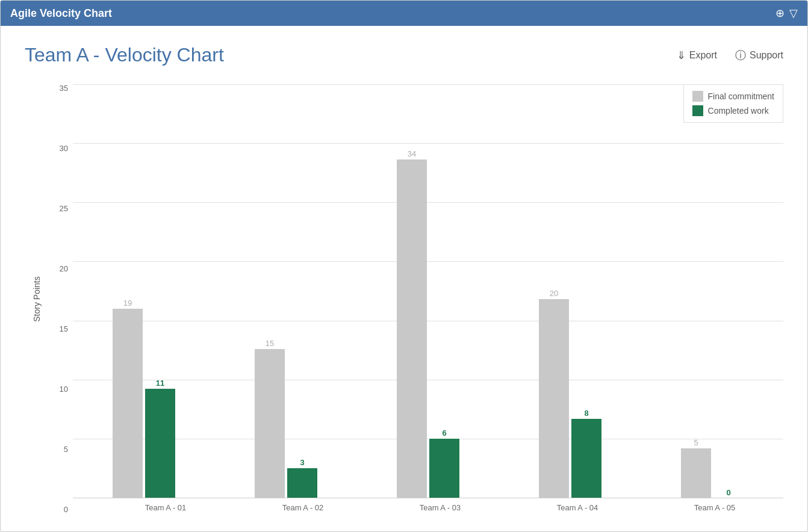 This screenshot has width=808, height=532. Describe the element at coordinates (428, 324) in the screenshot. I see `team-group: 346` at that location.